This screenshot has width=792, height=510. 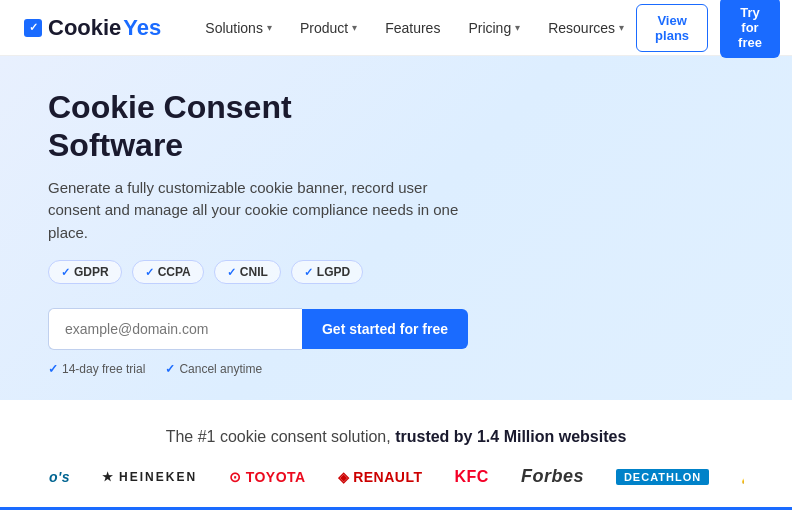 I want to click on logo: CookieYes, so click(x=92, y=28).